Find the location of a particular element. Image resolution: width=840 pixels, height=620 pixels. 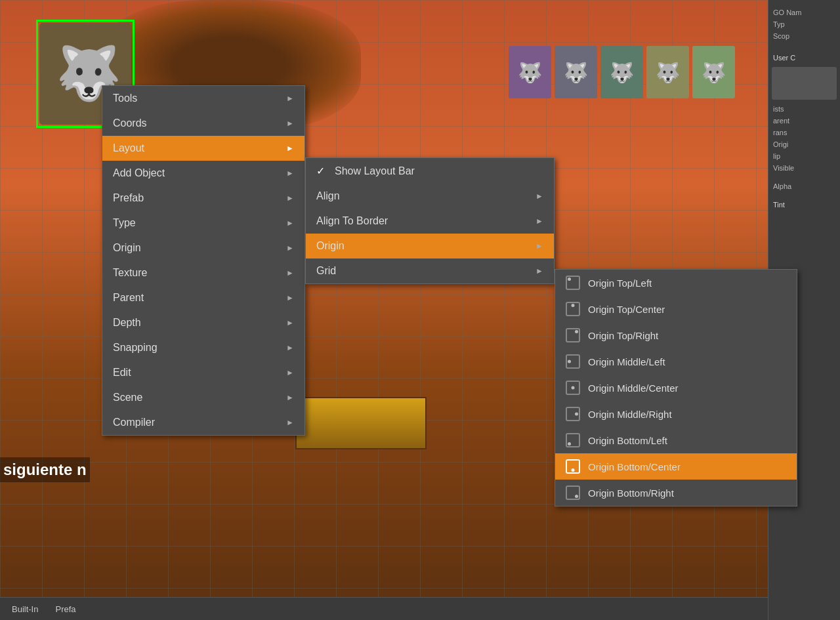

origin-top-right-icon is located at coordinates (573, 335).